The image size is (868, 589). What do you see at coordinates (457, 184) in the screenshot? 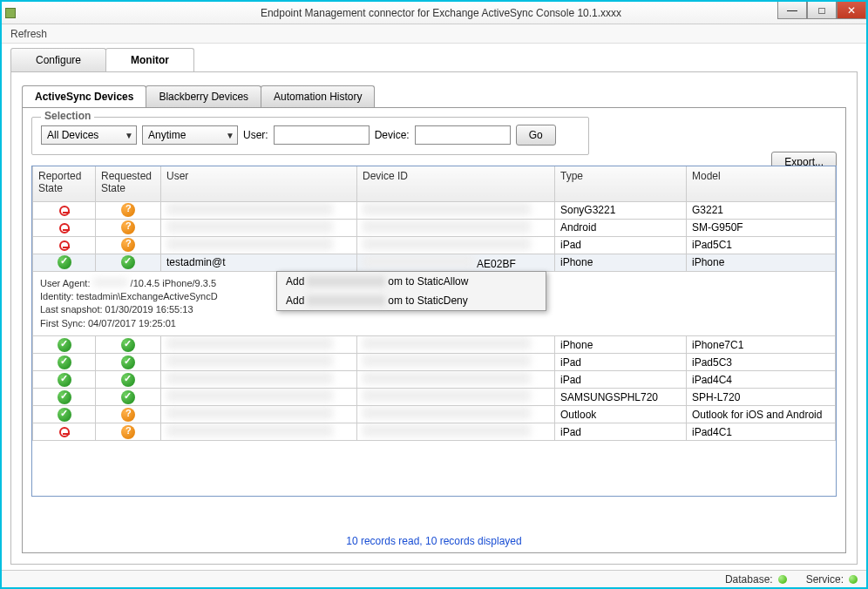
I see `col-device-id: Device ID` at bounding box center [457, 184].